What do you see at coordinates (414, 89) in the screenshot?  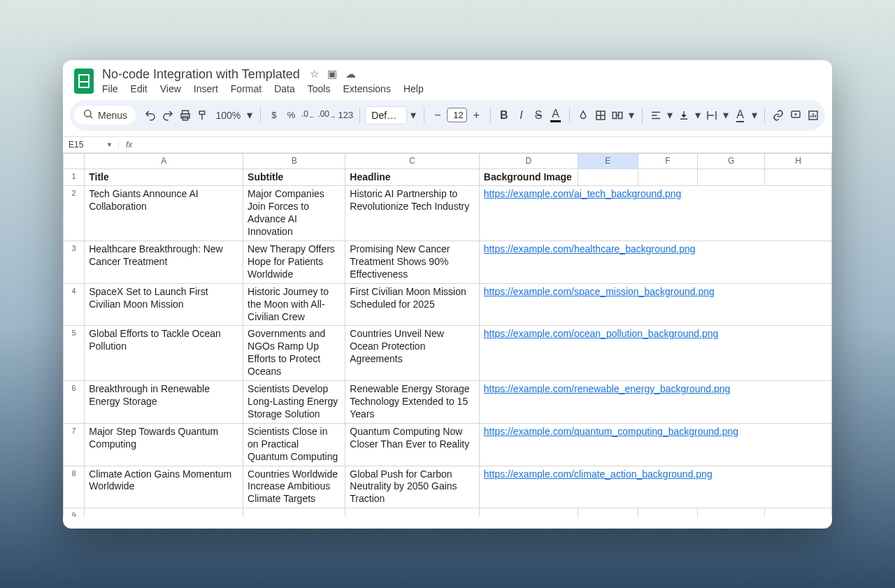 I see `menu-help: Help` at bounding box center [414, 89].